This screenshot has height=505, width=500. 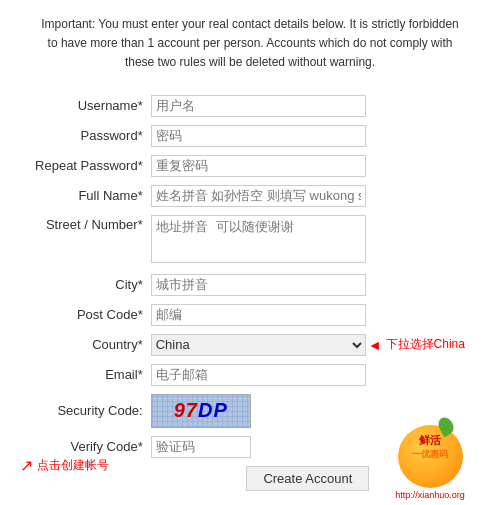 I want to click on arrow-left-icon: ◄, so click(x=375, y=345).